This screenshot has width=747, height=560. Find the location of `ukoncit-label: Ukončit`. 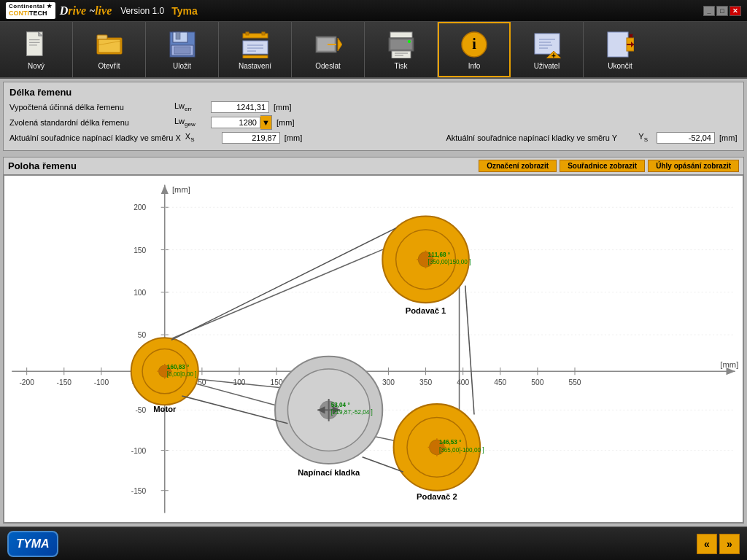

ukoncit-label: Ukončit is located at coordinates (620, 66).